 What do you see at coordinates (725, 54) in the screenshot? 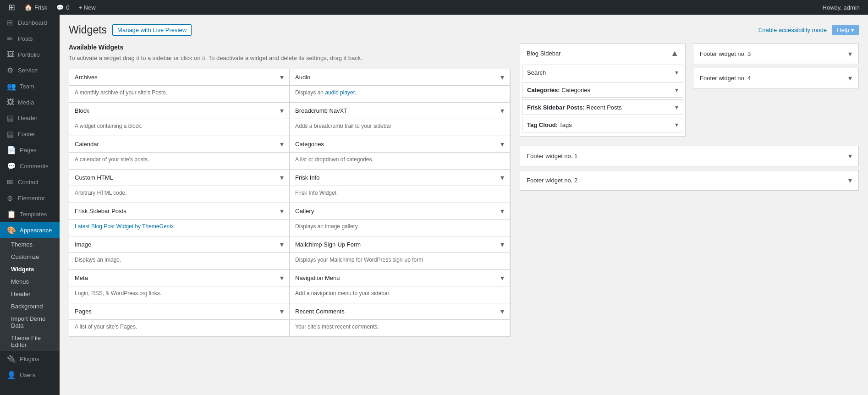
I see `footer-widget-3-name: Footer widget no. 3` at bounding box center [725, 54].